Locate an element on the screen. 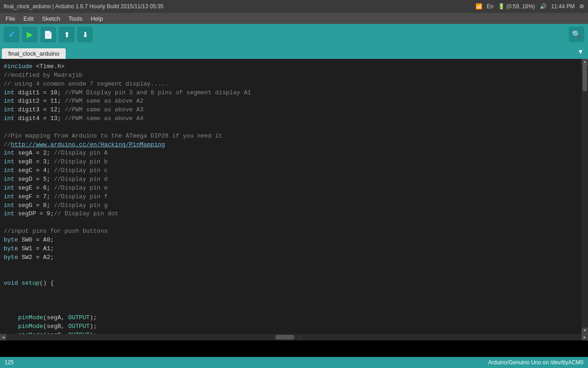 The height and width of the screenshot is (368, 588). battery-status: 🔋 (0:59, 16%) is located at coordinates (516, 6).